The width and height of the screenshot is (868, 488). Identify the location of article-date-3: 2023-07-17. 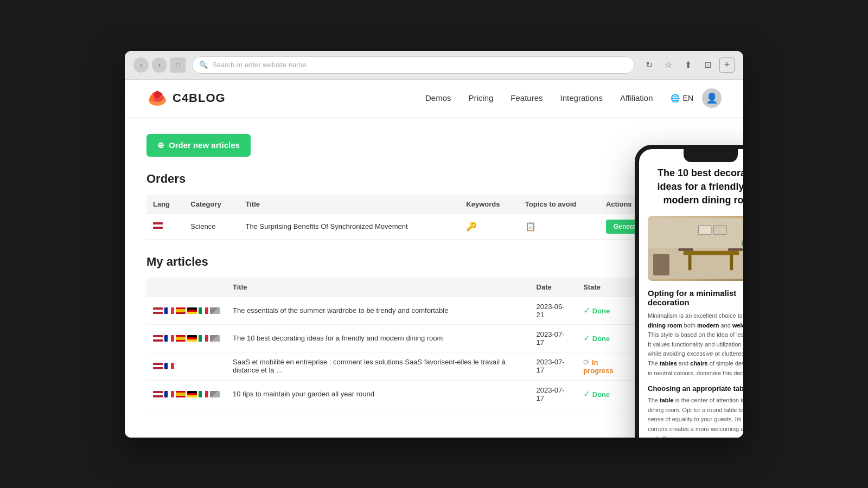
(553, 366).